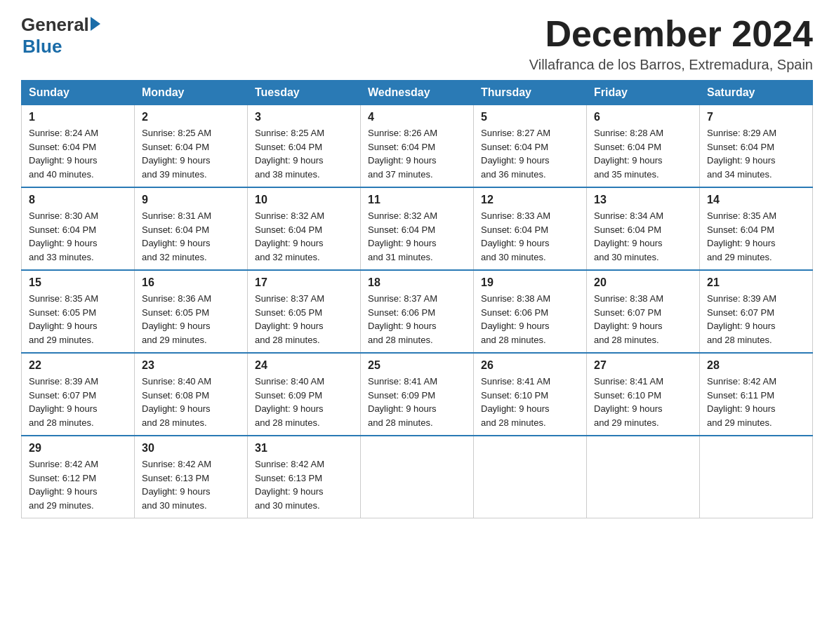 This screenshot has height=644, width=834. What do you see at coordinates (305, 93) in the screenshot?
I see `header-tuesday: Tuesday` at bounding box center [305, 93].